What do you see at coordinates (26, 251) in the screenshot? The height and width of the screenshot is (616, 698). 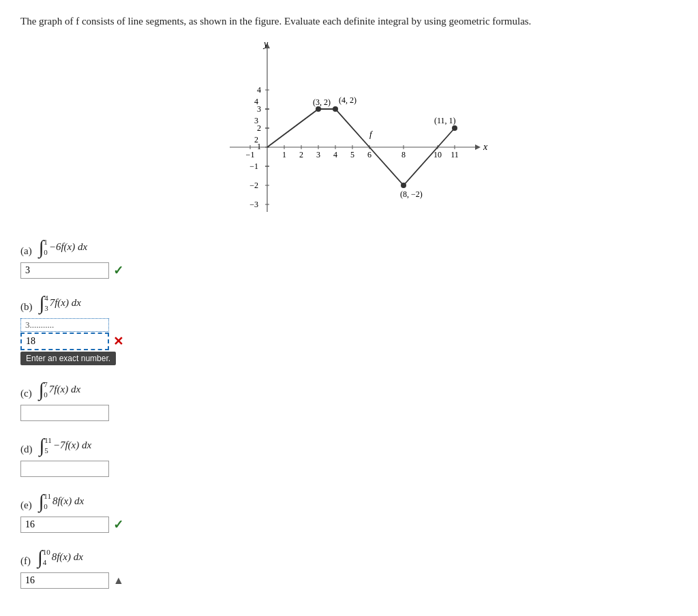 I see `part-a-id: (a)` at bounding box center [26, 251].